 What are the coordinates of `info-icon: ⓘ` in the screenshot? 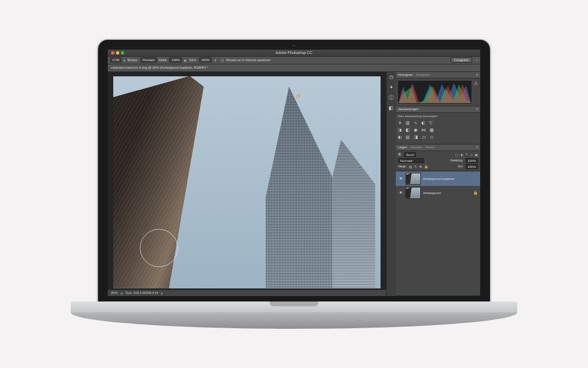 It's located at (391, 98).